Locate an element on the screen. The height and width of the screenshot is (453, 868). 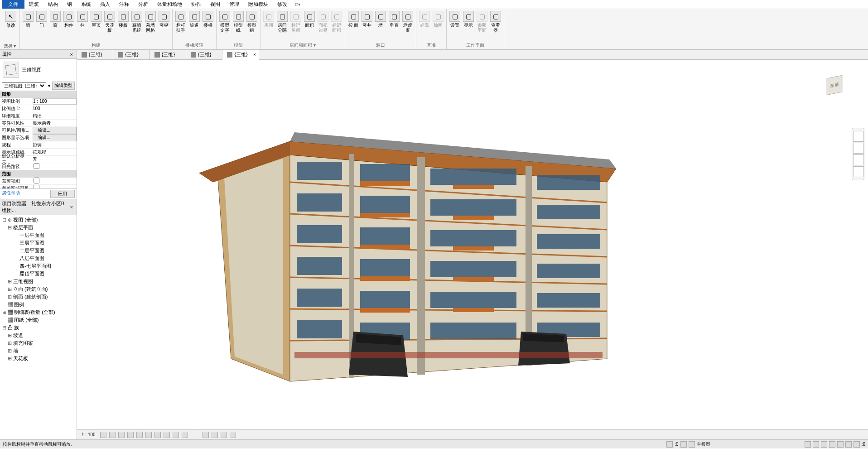
ramp-tool: ▢坡道 is located at coordinates (194, 22).